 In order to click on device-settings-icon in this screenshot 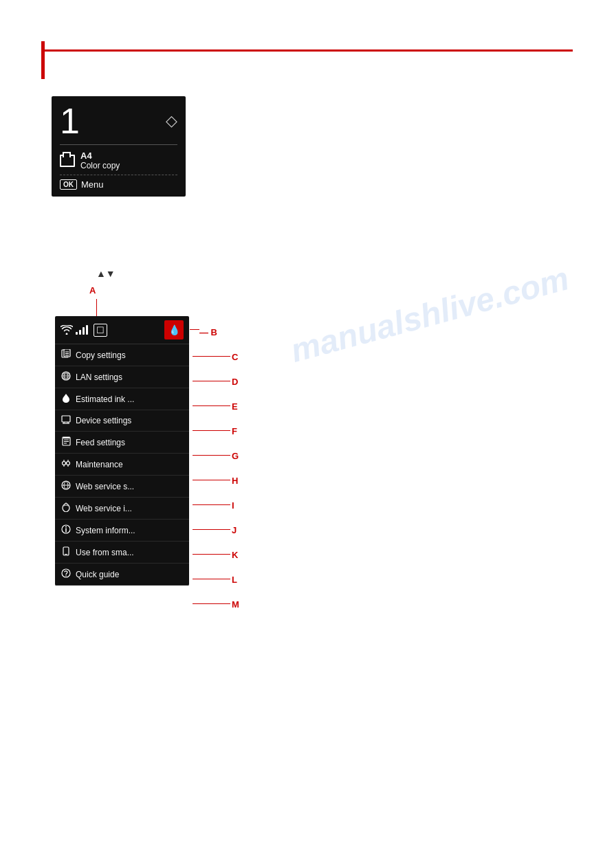, I will do `click(66, 421)`.